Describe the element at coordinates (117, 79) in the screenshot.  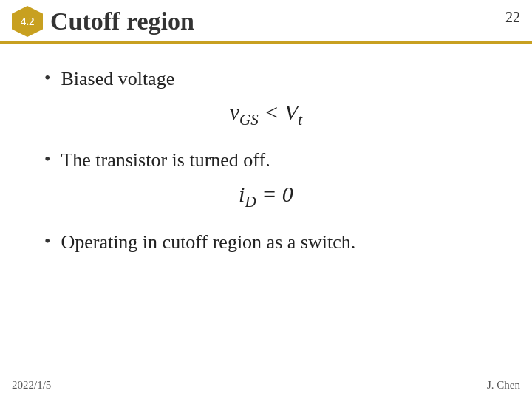
I see `bullet-text-biased: Biased voltage` at that location.